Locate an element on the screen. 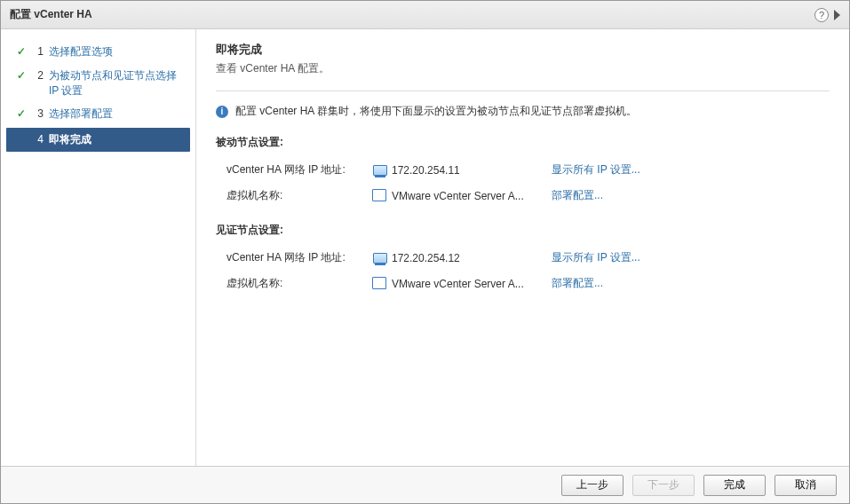  step-label: 为被动节点和见证节点选择 IP 设置 is located at coordinates (117, 83).